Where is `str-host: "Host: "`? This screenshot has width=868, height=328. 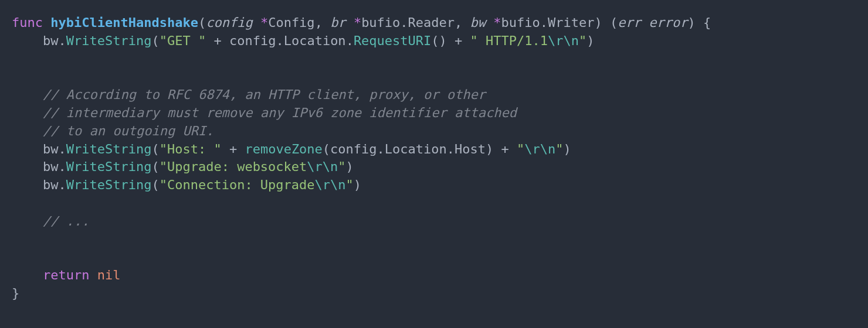
str-host: "Host: " is located at coordinates (191, 149).